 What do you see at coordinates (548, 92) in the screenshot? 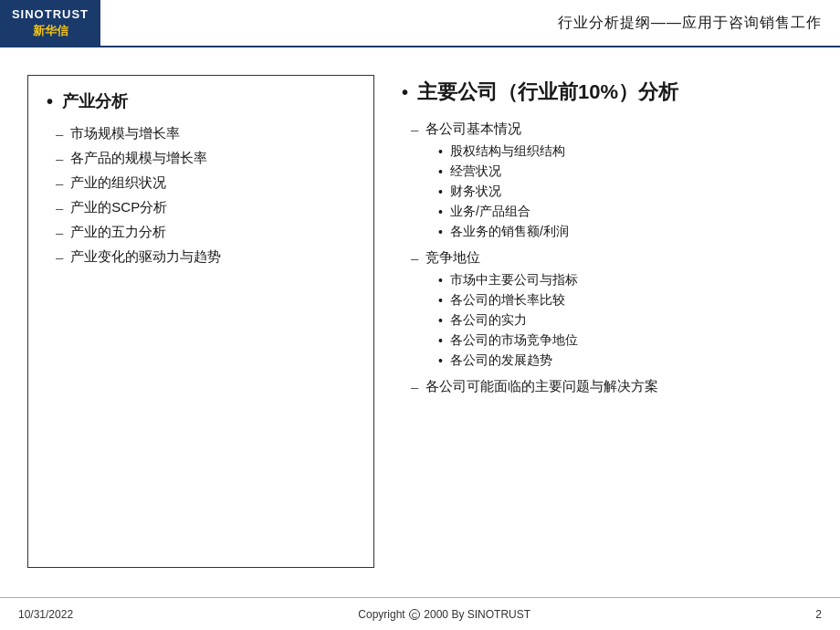
I see `right-title-text: 主要公司（行业前10%）分析` at bounding box center [548, 92].